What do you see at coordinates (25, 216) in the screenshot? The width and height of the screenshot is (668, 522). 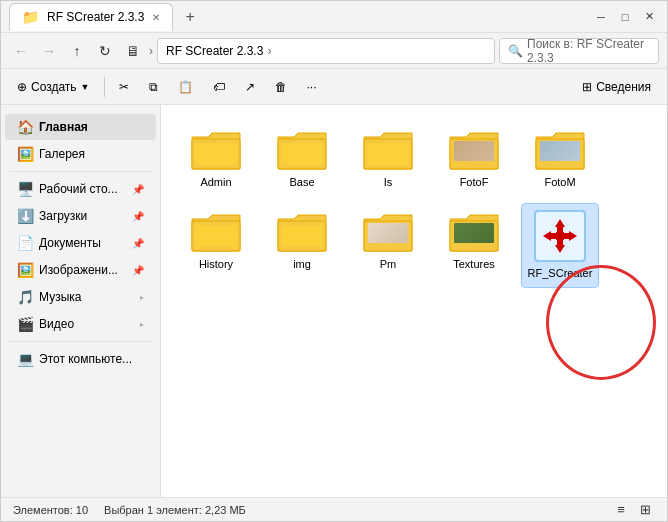 I see `downloads-icon: ⬇️` at bounding box center [25, 216].